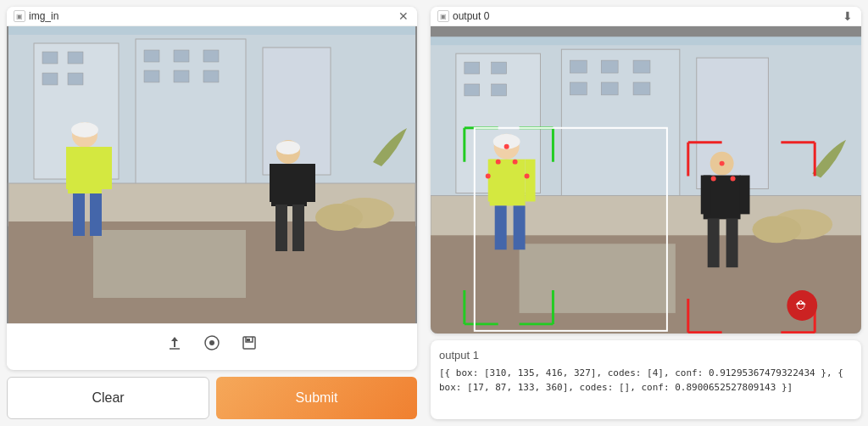 The image size is (868, 426). I want to click on action-bar, so click(212, 345).